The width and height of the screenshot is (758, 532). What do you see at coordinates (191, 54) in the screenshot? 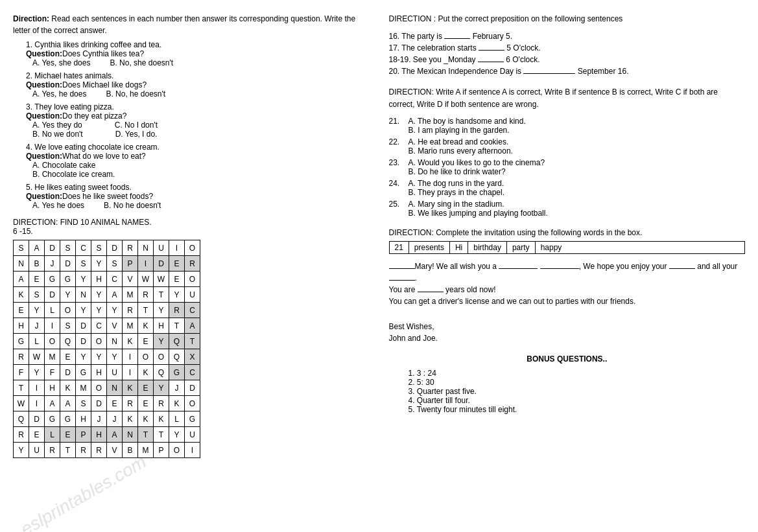
I see `question-1-q: Question:Does Cynthia likes tea?` at bounding box center [191, 54].